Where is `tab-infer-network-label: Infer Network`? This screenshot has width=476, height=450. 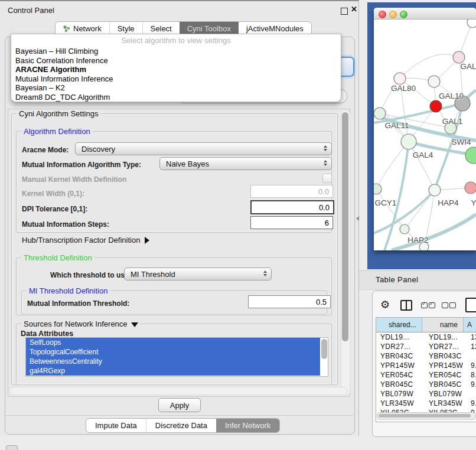 tab-infer-network-label: Infer Network is located at coordinates (248, 425).